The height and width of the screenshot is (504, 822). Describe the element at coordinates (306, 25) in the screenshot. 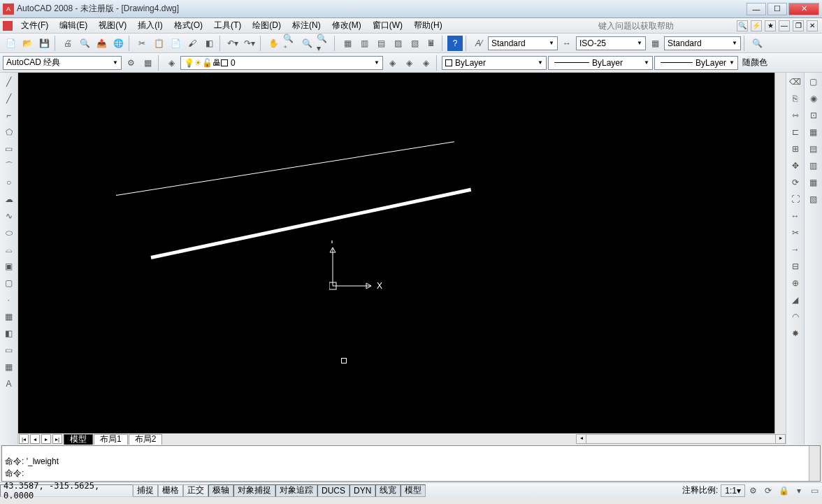

I see `menu-dim: 标注(N)` at that location.